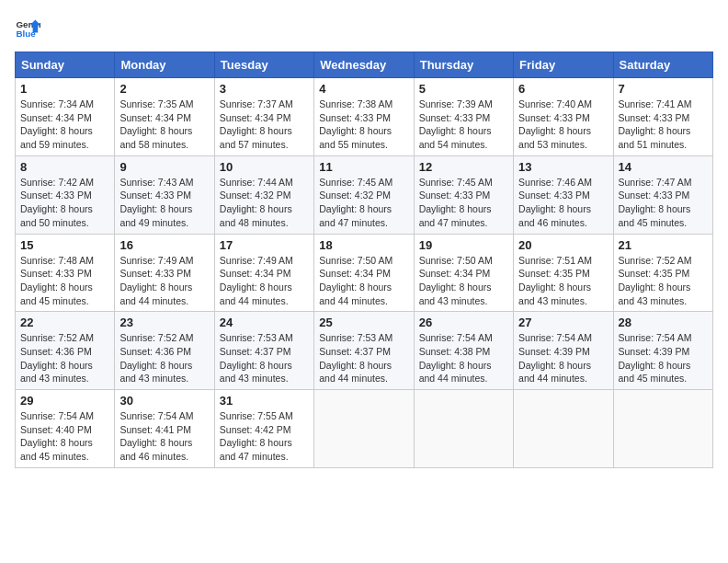 Image resolution: width=728 pixels, height=563 pixels. I want to click on calendar-cell: 1 Sunrise: 7:34 AM Sunset: 4:34 PM Dayli…, so click(65, 118).